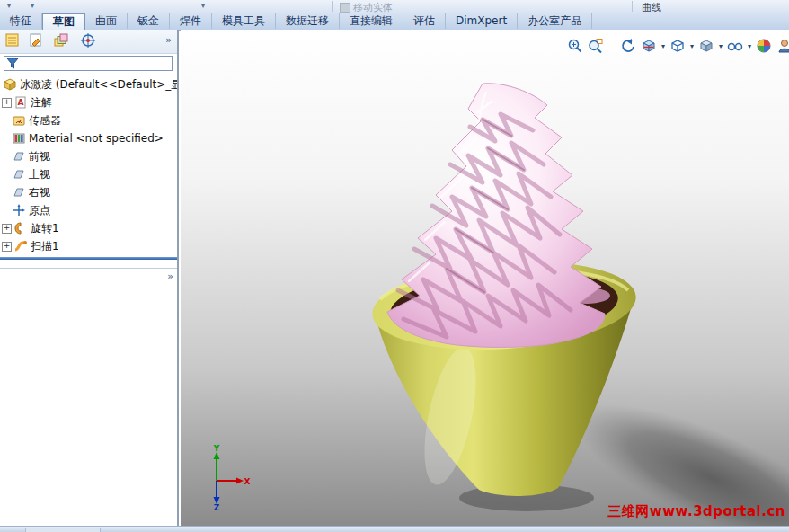 The height and width of the screenshot is (532, 789). Describe the element at coordinates (88, 246) in the screenshot. I see `tree-item-sweep1: + 扫描1` at that location.